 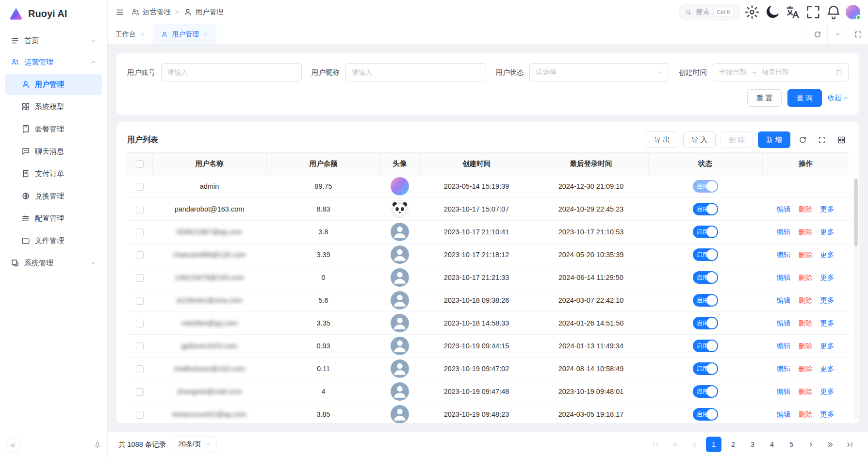 What do you see at coordinates (822, 140) in the screenshot?
I see `table-fullscreen-button` at bounding box center [822, 140].